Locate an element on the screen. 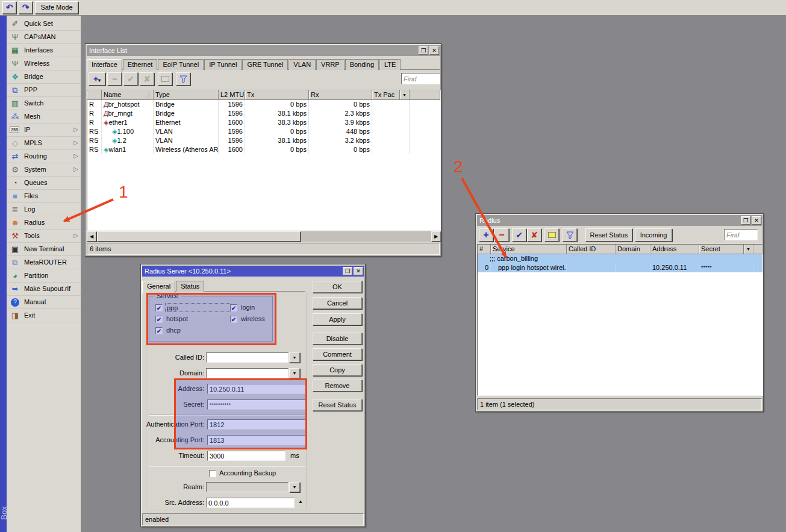 The image size is (786, 532). tab-vrrp: VRRP is located at coordinates (330, 64).